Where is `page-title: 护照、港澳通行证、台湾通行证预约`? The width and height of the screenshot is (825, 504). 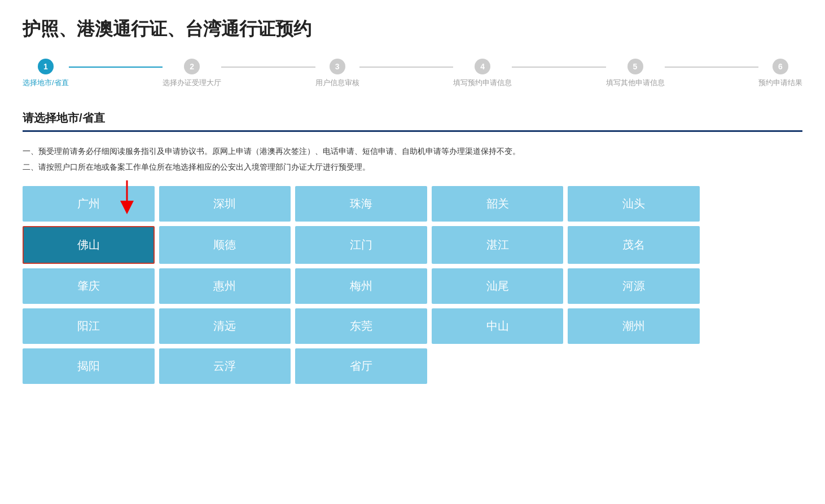 page-title: 护照、港澳通行证、台湾通行证预约 is located at coordinates (412, 29).